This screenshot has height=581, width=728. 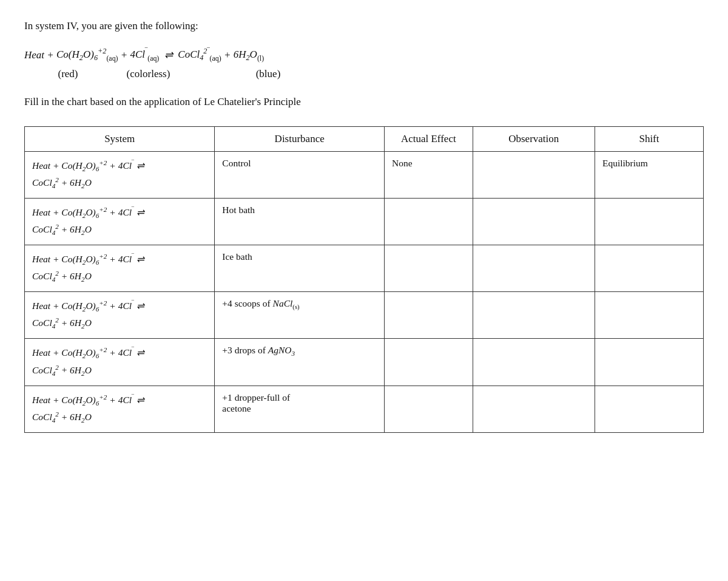 What do you see at coordinates (428, 138) in the screenshot?
I see `header-actual-effect: Actual Effect` at bounding box center [428, 138].